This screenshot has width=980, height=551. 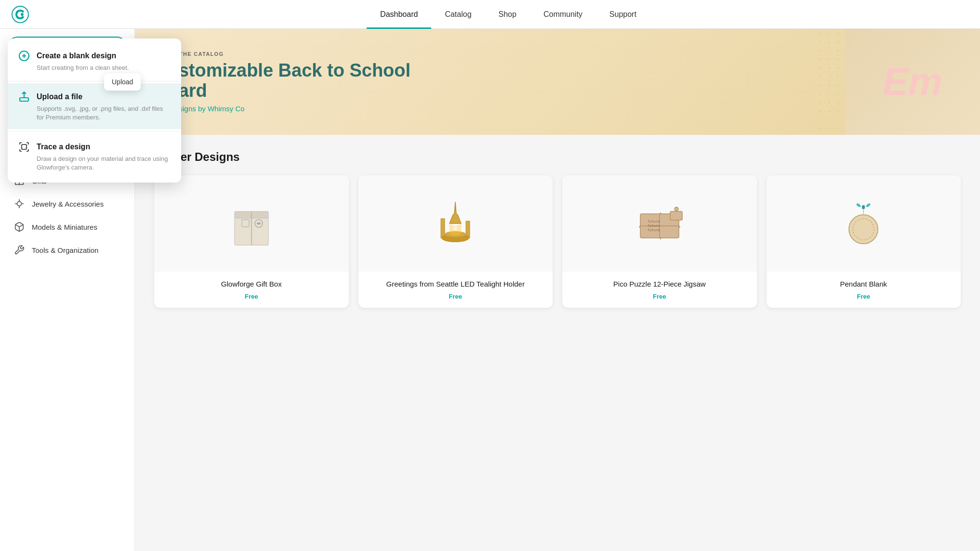 What do you see at coordinates (94, 113) in the screenshot?
I see `upload-file-desc: Supports .svg, .jpg, or .png files, and …` at bounding box center [94, 113].